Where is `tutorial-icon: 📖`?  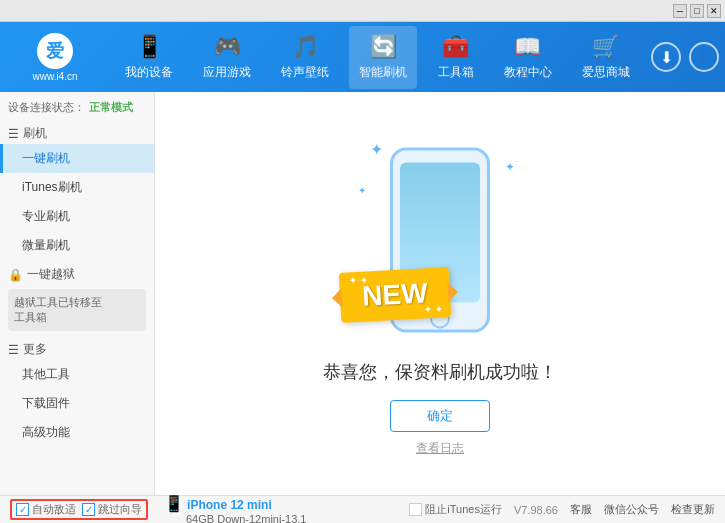 tutorial-icon: 📖 is located at coordinates (528, 47).